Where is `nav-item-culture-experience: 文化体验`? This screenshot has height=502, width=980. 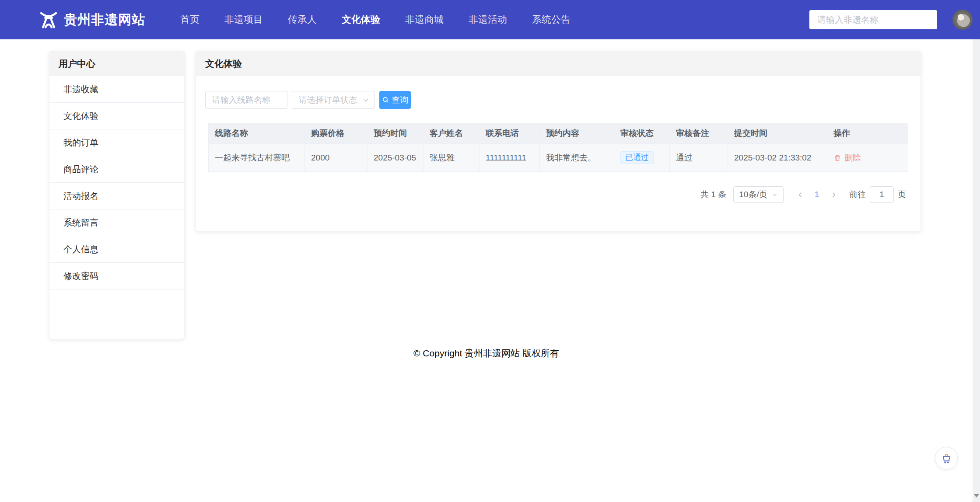 nav-item-culture-experience: 文化体验 is located at coordinates (361, 20).